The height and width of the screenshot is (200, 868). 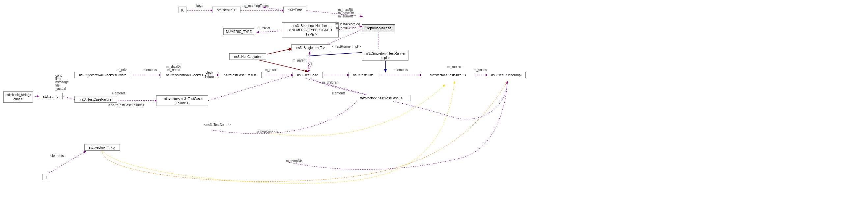 I want to click on label-keys: keys, so click(x=200, y=6).